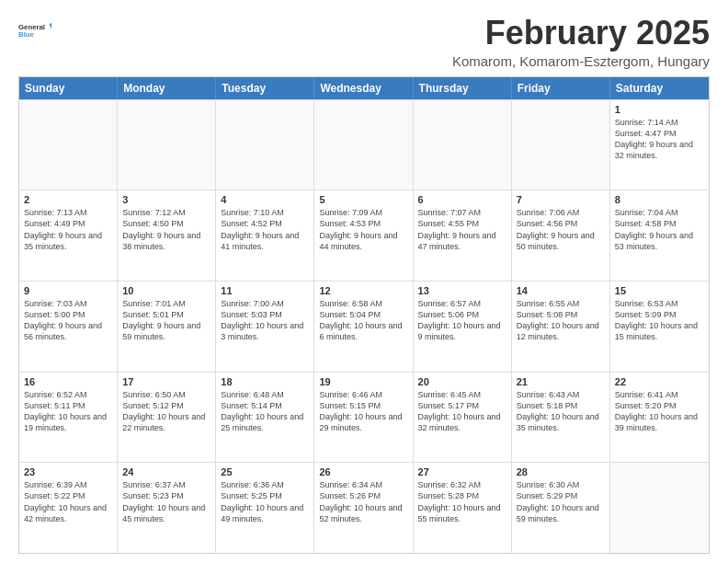  Describe the element at coordinates (164, 501) in the screenshot. I see `day-info: Sunrise: 6:37 AM Sunset: 5:23 PM Dayligh…` at that location.